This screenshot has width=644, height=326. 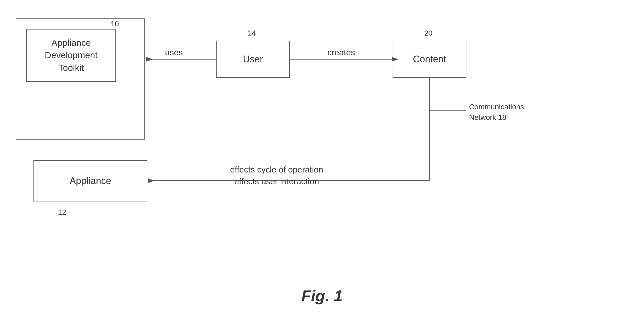 What do you see at coordinates (341, 52) in the screenshot?
I see `creates-label: creates` at bounding box center [341, 52].